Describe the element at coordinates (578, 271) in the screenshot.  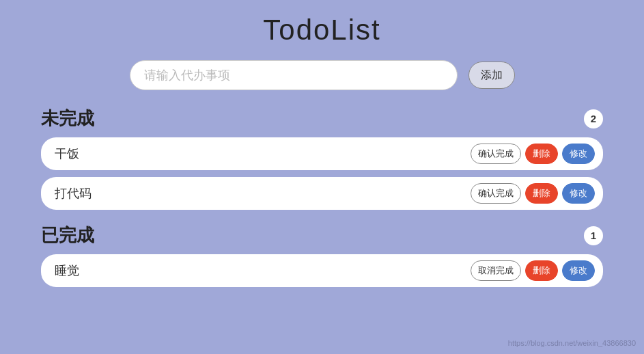
I see `complete-edit-button-1: 修改` at that location.